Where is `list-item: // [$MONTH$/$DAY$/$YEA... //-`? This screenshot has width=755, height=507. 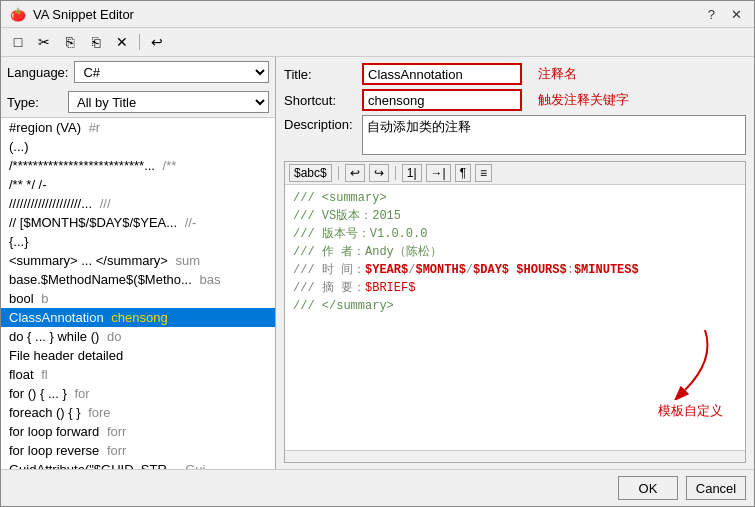
list-item: // [$MONTH$/$DAY$/$YEA... //- is located at coordinates (138, 222).